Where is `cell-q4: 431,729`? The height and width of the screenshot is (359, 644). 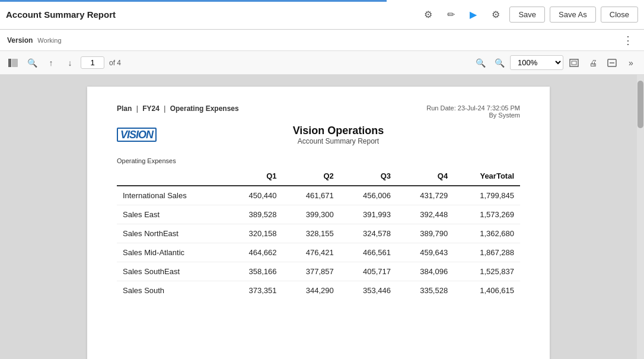 cell-q4: 431,729 is located at coordinates (425, 196).